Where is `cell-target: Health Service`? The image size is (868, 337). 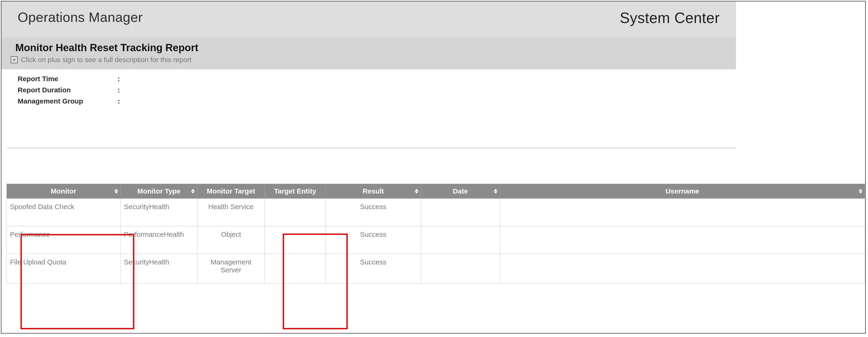 cell-target: Health Service is located at coordinates (231, 212).